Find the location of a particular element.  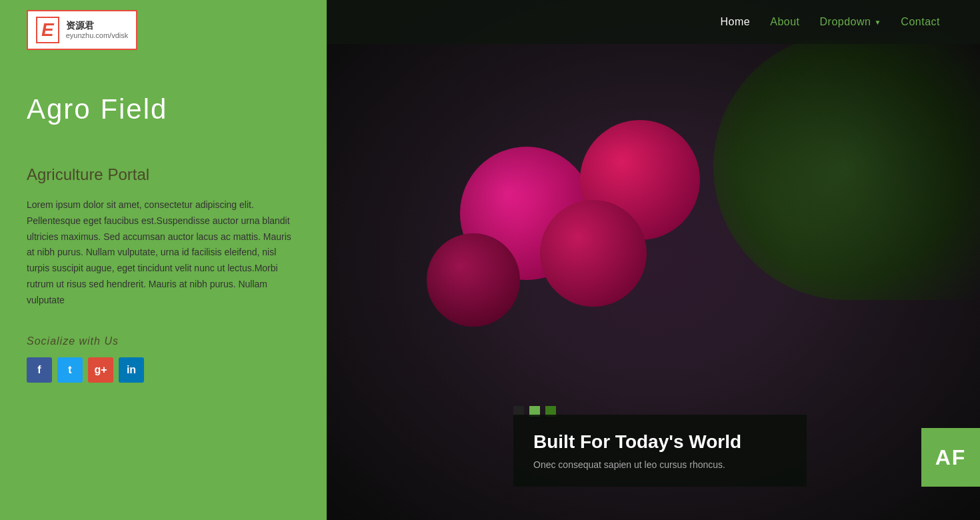

info-box-title: Built For Today's World is located at coordinates (660, 442).